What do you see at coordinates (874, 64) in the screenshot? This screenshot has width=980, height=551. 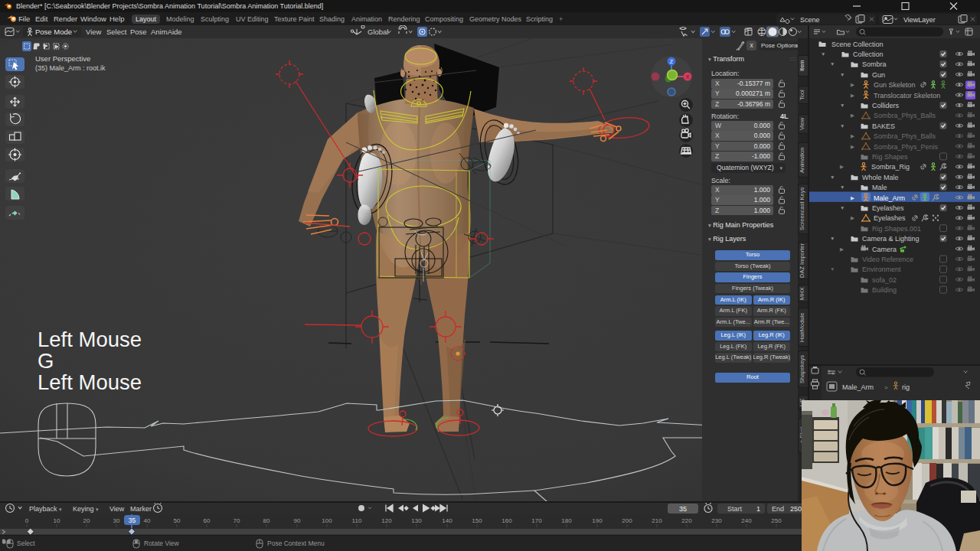 I see `svg-text: Sombra` at bounding box center [874, 64].